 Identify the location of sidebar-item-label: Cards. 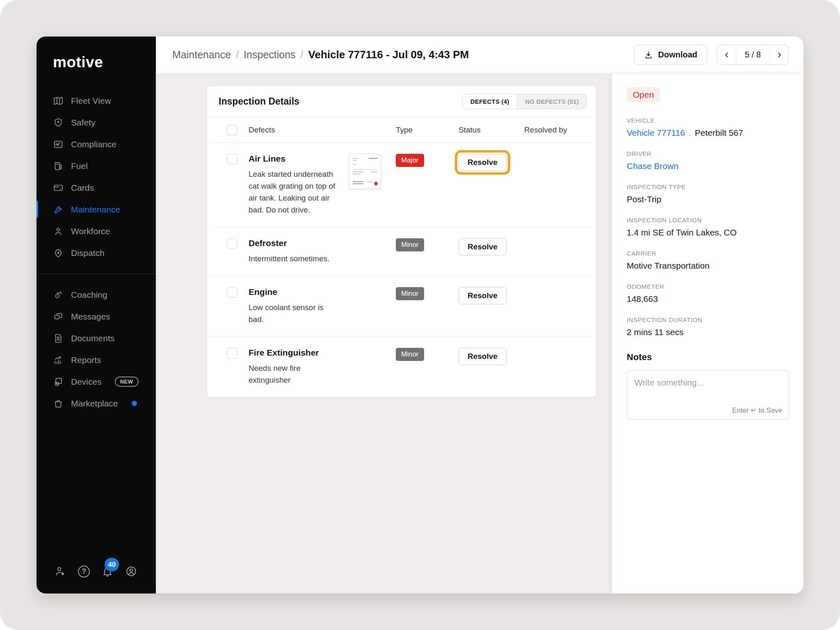
(82, 188).